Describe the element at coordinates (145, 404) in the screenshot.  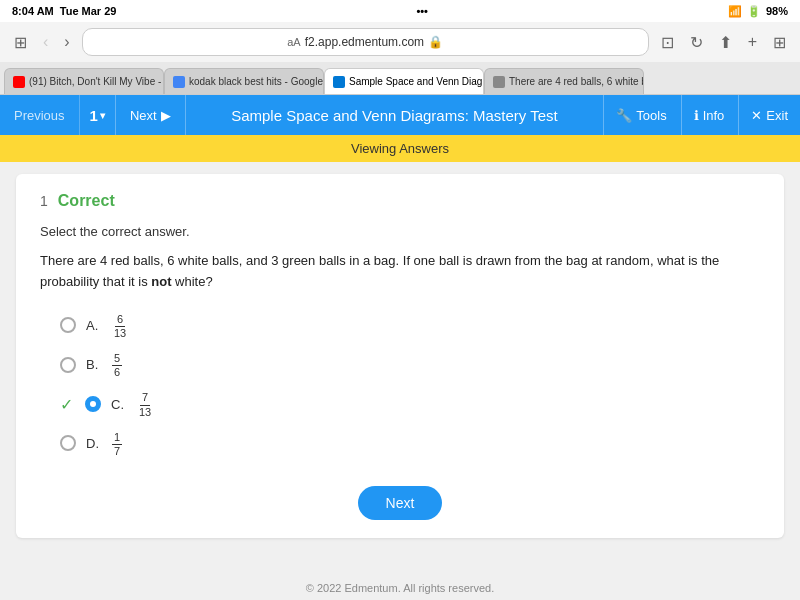
I see `option-c-fraction: 7 13` at that location.